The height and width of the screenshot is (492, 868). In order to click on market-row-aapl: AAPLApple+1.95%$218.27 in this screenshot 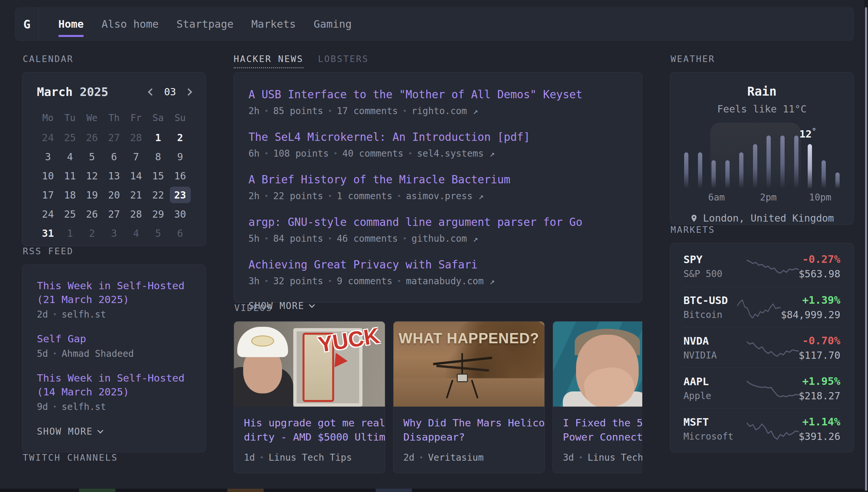, I will do `click(762, 388)`.